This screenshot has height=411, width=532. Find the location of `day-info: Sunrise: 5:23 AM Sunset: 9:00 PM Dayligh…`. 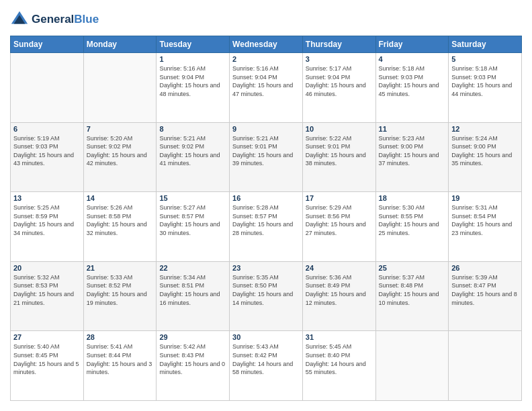

day-info: Sunrise: 5:23 AM Sunset: 9:00 PM Dayligh… is located at coordinates (412, 151).